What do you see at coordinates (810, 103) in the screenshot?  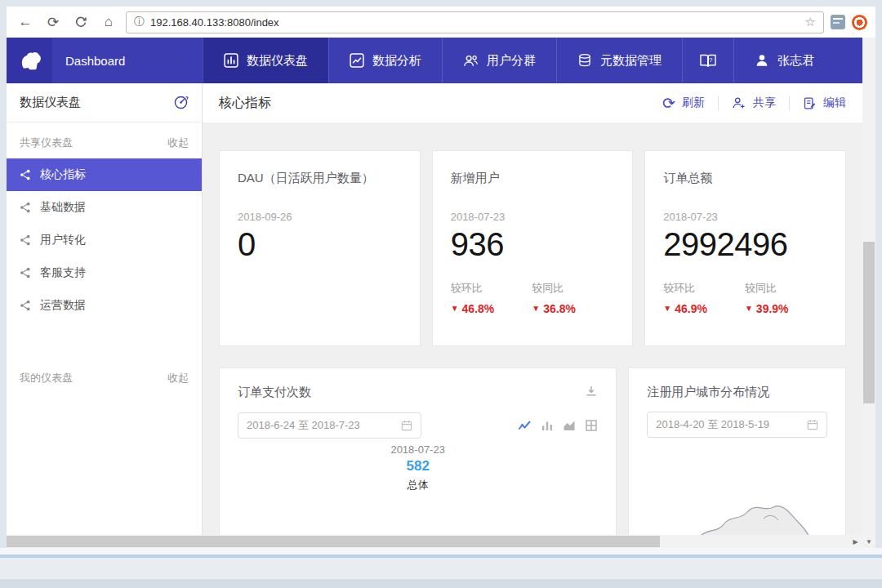 I see `edit-document-icon` at bounding box center [810, 103].